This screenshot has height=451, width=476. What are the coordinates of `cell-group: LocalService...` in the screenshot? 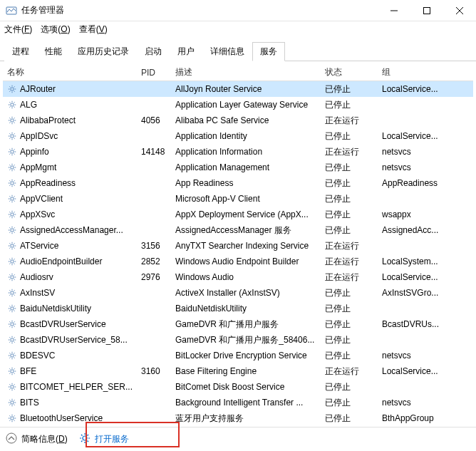 It's located at (417, 371).